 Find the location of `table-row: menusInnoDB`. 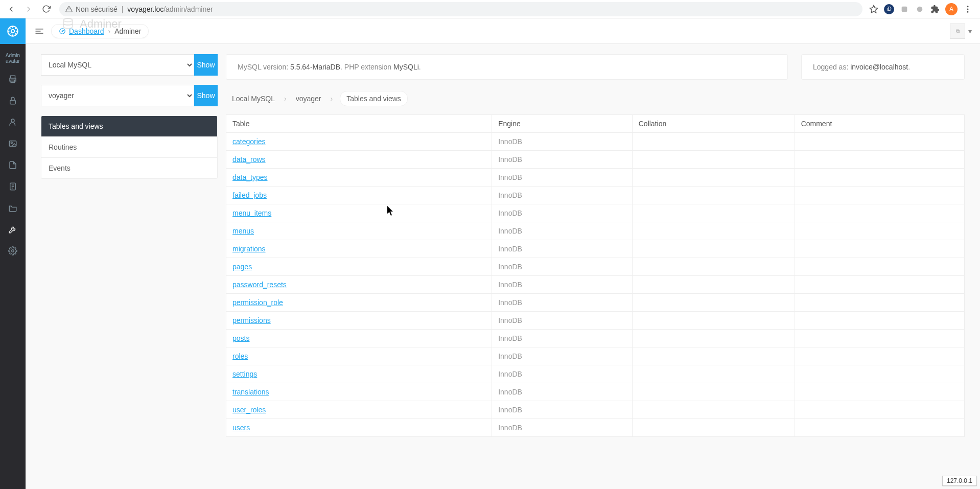

table-row: menusInnoDB is located at coordinates (596, 231).